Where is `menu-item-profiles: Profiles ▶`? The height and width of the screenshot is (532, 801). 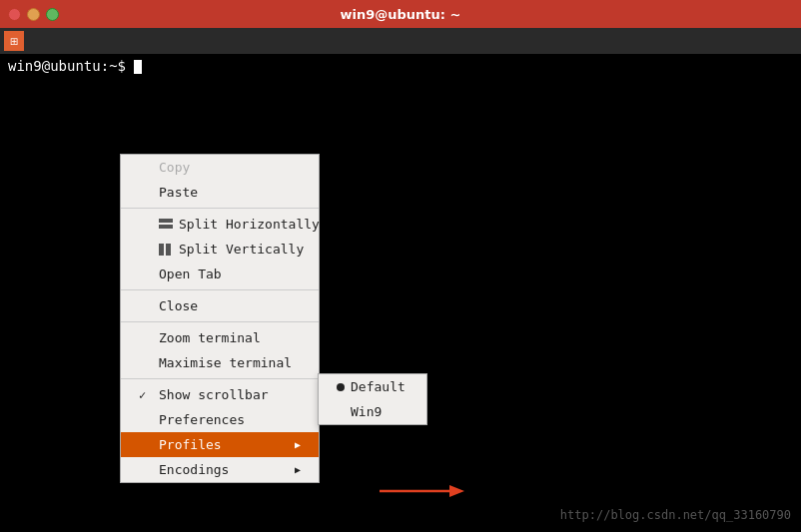 menu-item-profiles: Profiles ▶ is located at coordinates (220, 445).